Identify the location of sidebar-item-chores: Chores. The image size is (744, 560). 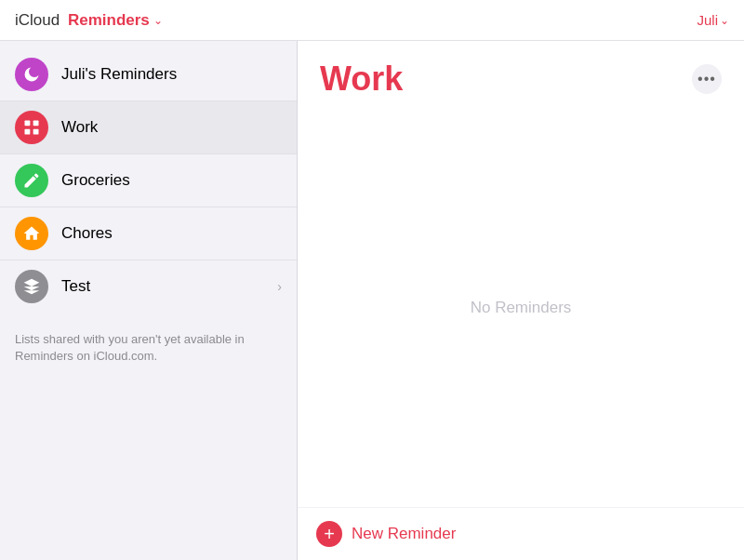
(149, 234).